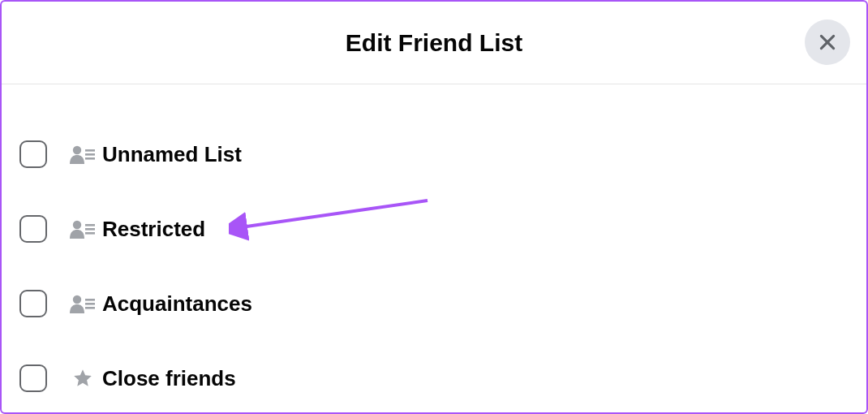 This screenshot has width=868, height=414. Describe the element at coordinates (434, 43) in the screenshot. I see `modal-title: Edit Friend List` at that location.